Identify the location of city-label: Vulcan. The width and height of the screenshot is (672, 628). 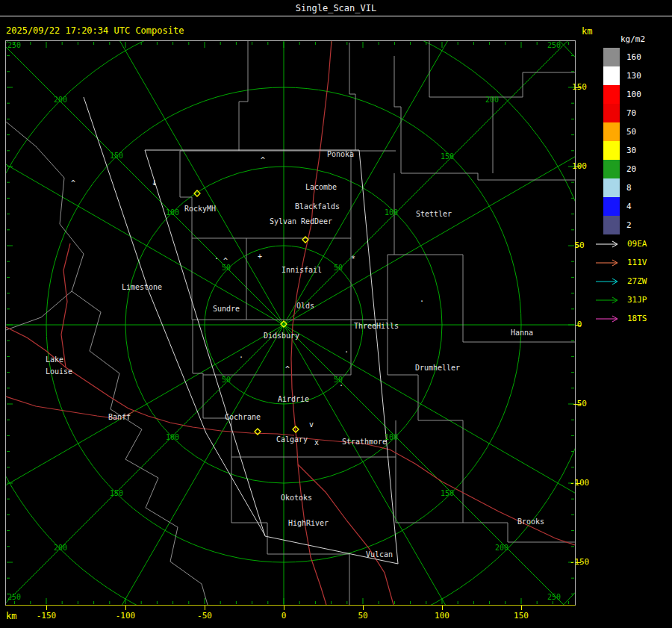
(379, 554).